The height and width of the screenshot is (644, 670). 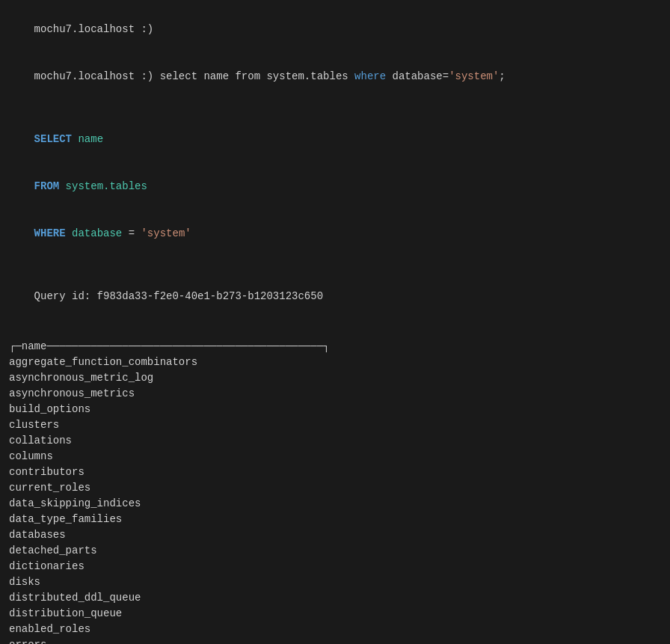 What do you see at coordinates (194, 76) in the screenshot?
I see `prompt-prefix: mochu7.localhost :) select name from sys…` at bounding box center [194, 76].